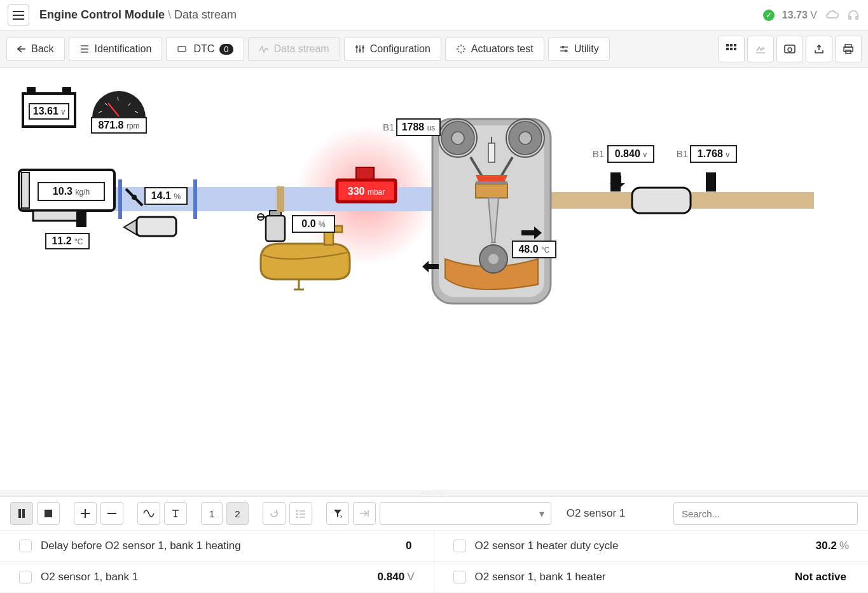  Describe the element at coordinates (116, 49) in the screenshot. I see `tab-identification: Identification` at that location.